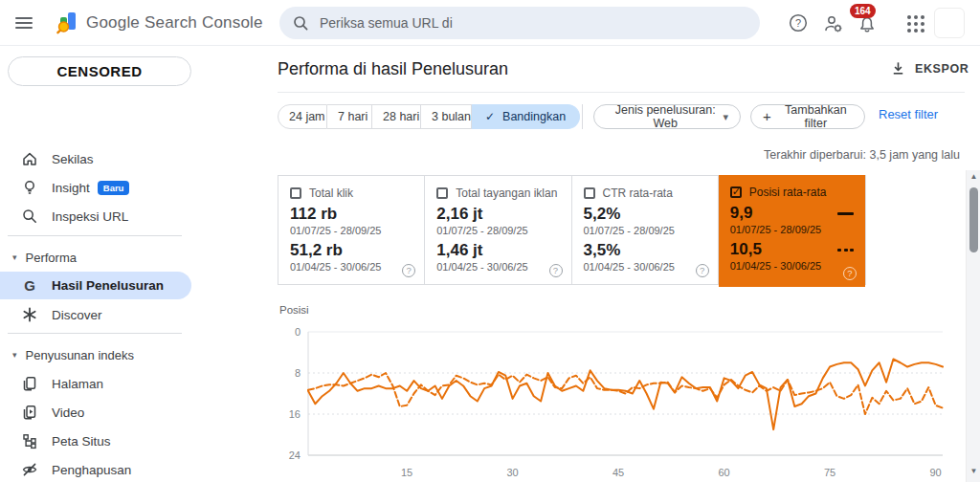 The width and height of the screenshot is (980, 482). I want to click on plus-icon, so click(768, 117).